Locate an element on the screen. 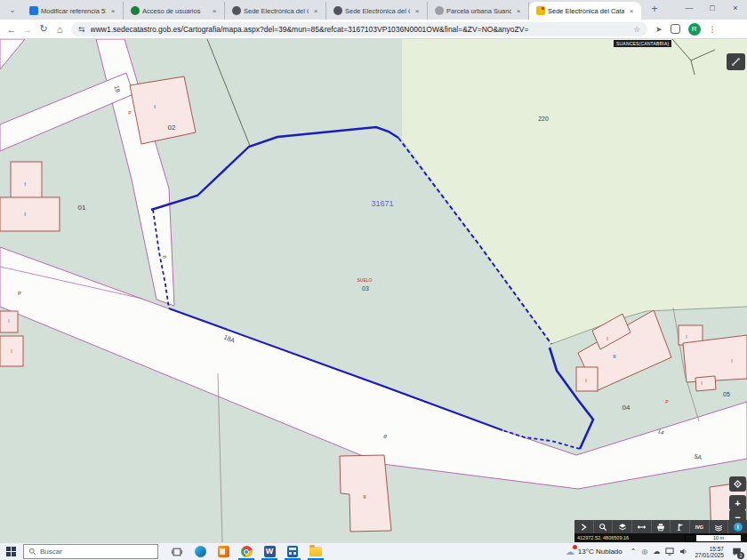 The height and width of the screenshot is (560, 747). action-center-button: 2 is located at coordinates (736, 551).